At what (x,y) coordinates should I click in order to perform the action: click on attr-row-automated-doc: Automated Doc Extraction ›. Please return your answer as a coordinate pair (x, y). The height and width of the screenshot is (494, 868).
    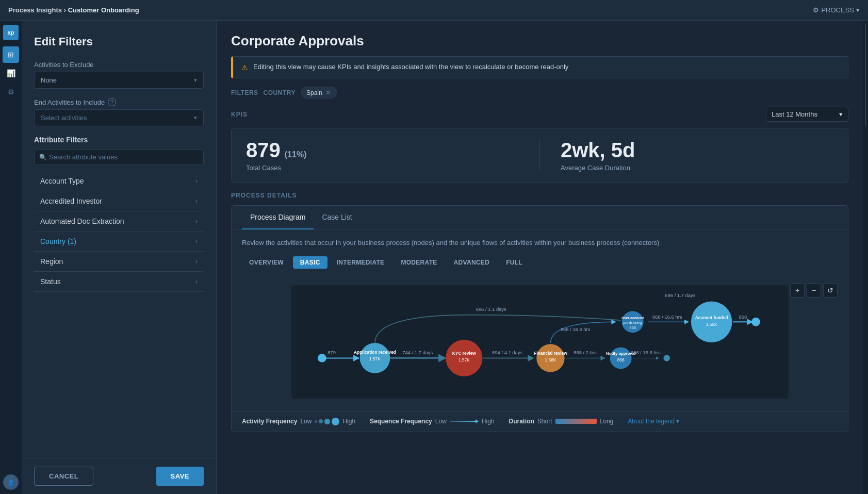
    Looking at the image, I should click on (119, 222).